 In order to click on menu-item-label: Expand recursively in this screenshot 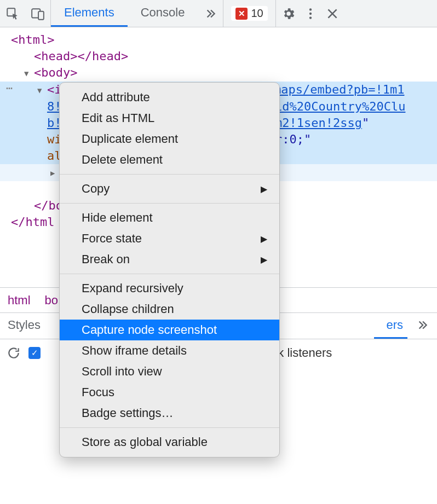, I will do `click(133, 288)`.